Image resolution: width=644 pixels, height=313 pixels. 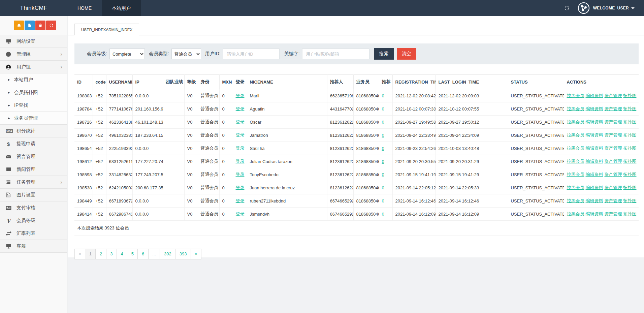 I want to click on search-button: 搜索, so click(x=384, y=54).